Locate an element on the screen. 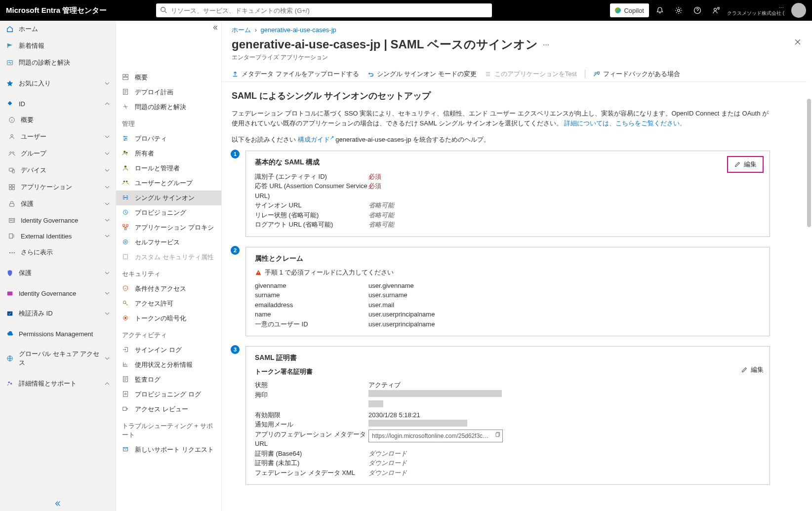  cert-raw-row: 証明書 (未加工)ダウンロード is located at coordinates (508, 463).